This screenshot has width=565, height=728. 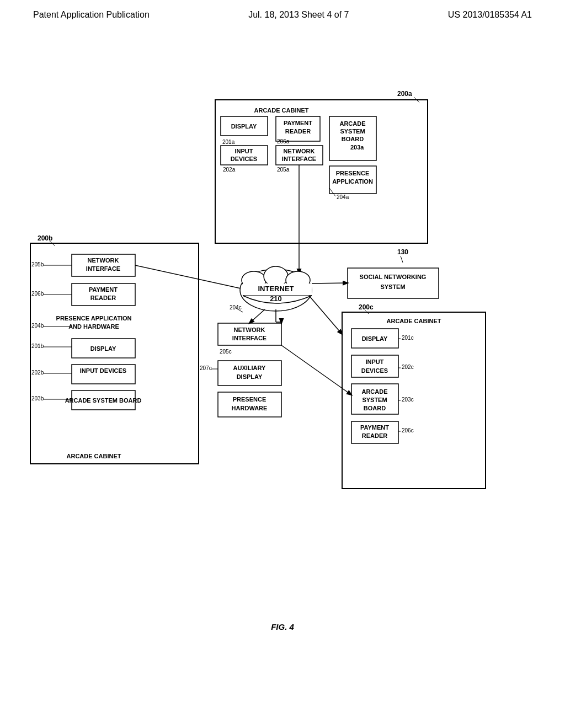 What do you see at coordinates (250, 368) in the screenshot?
I see `svg-text: AUXILIARY` at bounding box center [250, 368].